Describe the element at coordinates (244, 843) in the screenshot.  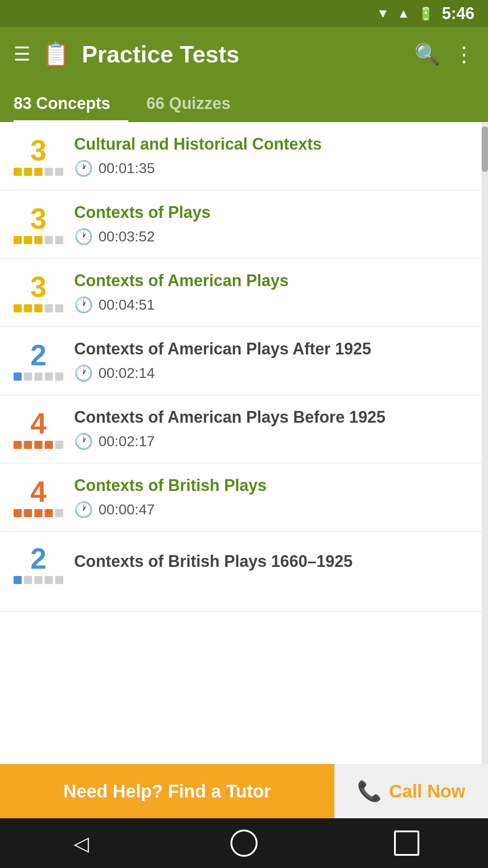
I see `nav-bar` at that location.